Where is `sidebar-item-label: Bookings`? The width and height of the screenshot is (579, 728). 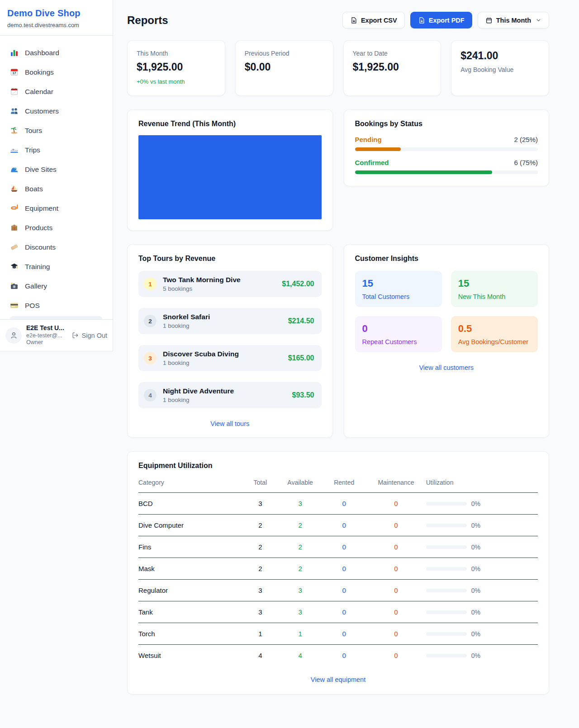
sidebar-item-label: Bookings is located at coordinates (39, 72).